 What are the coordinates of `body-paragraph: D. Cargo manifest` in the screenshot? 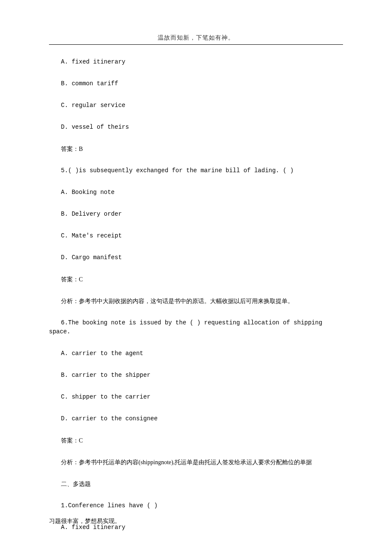 It's located at (196, 257).